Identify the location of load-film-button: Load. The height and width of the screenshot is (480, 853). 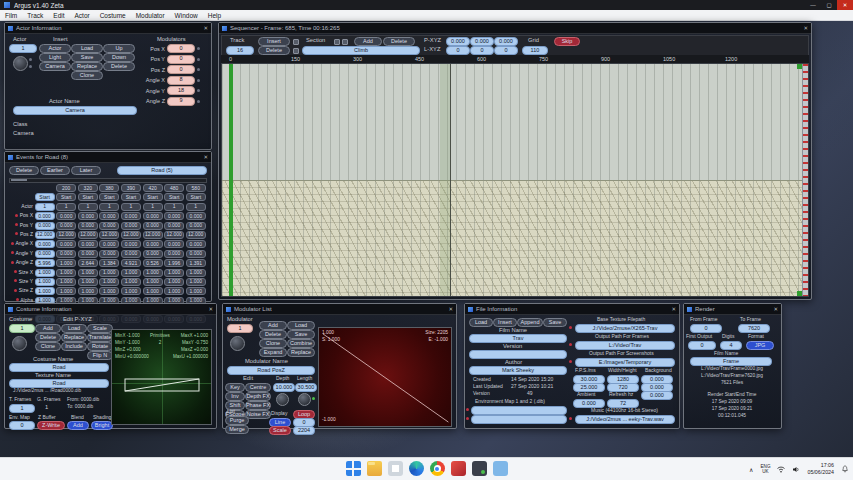
(481, 322).